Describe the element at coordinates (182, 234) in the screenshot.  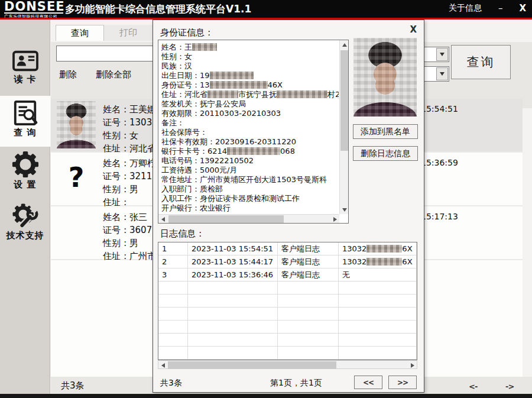
I see `log-section-label: 日志信息：` at that location.